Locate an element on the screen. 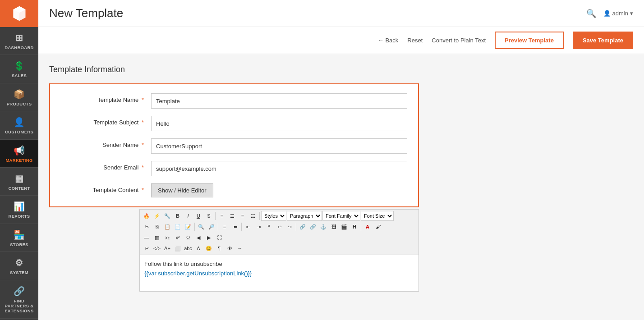  toolbar-abc-button: abc is located at coordinates (188, 248).